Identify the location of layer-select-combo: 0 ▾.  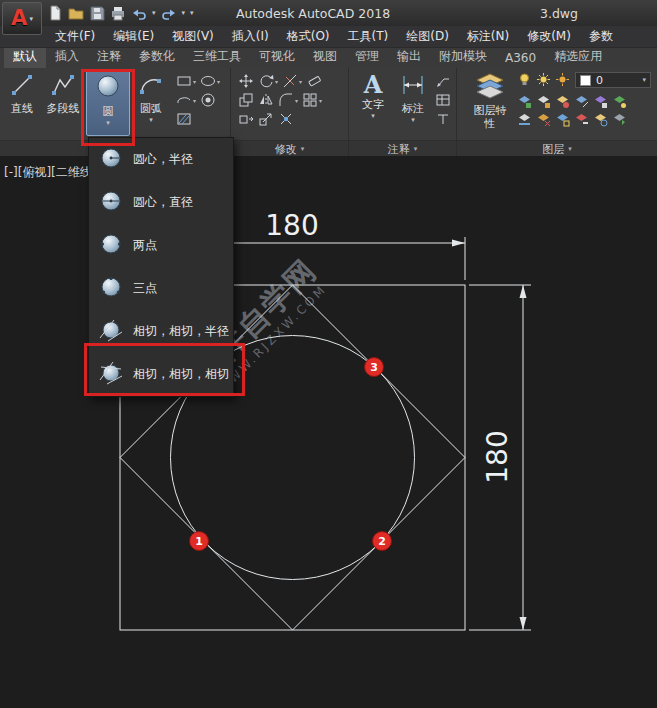
(613, 80).